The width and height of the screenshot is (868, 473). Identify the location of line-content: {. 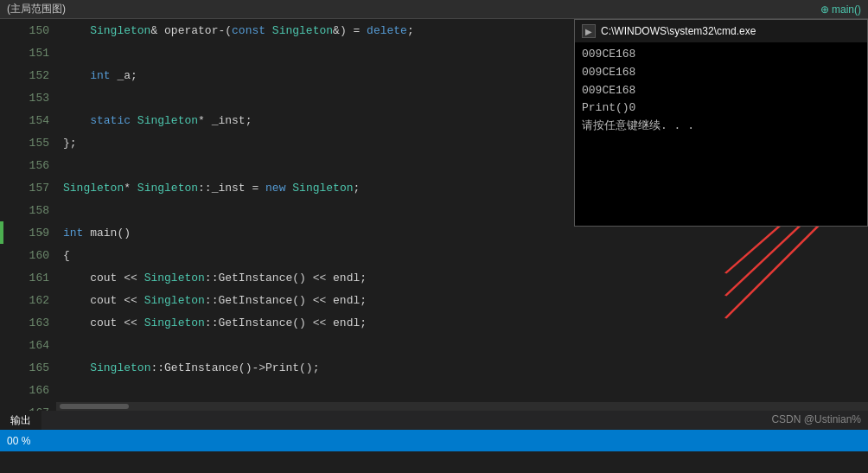
(463, 256).